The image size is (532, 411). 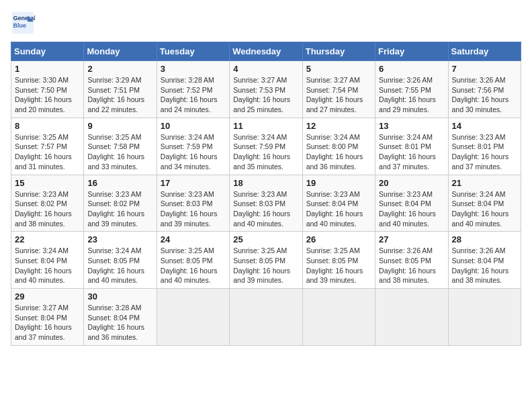 What do you see at coordinates (193, 90) in the screenshot?
I see `calendar-cell: 3Sunrise: 3:28 AM Sunset: 7:52 PM Daylig…` at bounding box center [193, 90].